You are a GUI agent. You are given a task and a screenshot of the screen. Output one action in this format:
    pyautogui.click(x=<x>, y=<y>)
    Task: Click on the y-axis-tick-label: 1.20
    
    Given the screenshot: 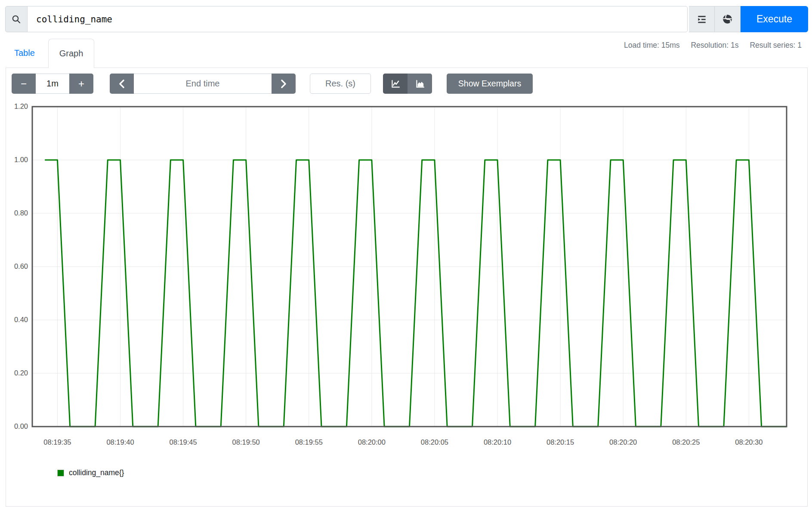 What is the action you would take?
    pyautogui.click(x=21, y=106)
    